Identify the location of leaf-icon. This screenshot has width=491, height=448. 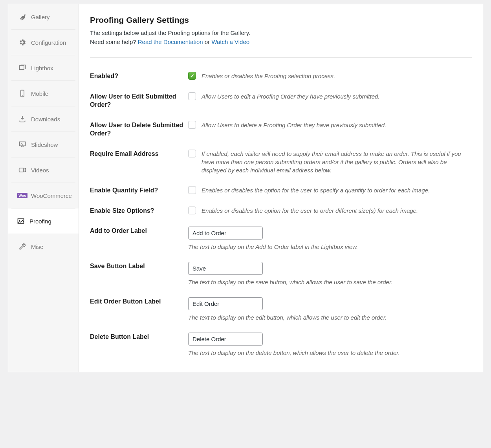
(22, 17).